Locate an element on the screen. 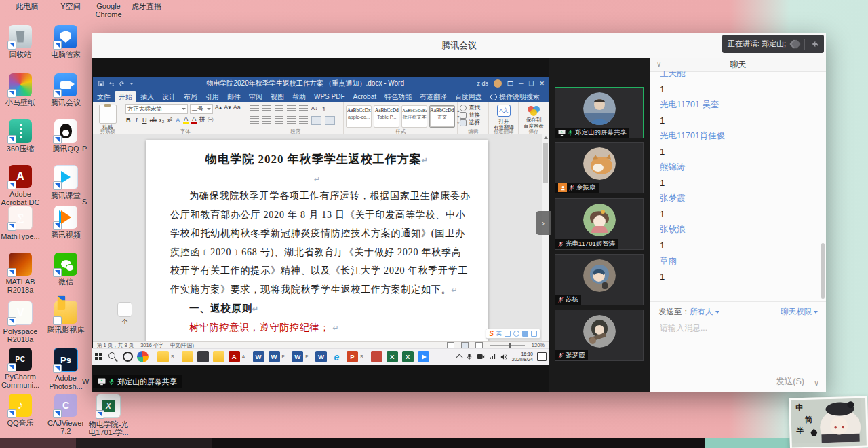 The image size is (868, 448). sogou-logo-icon: S is located at coordinates (491, 334).